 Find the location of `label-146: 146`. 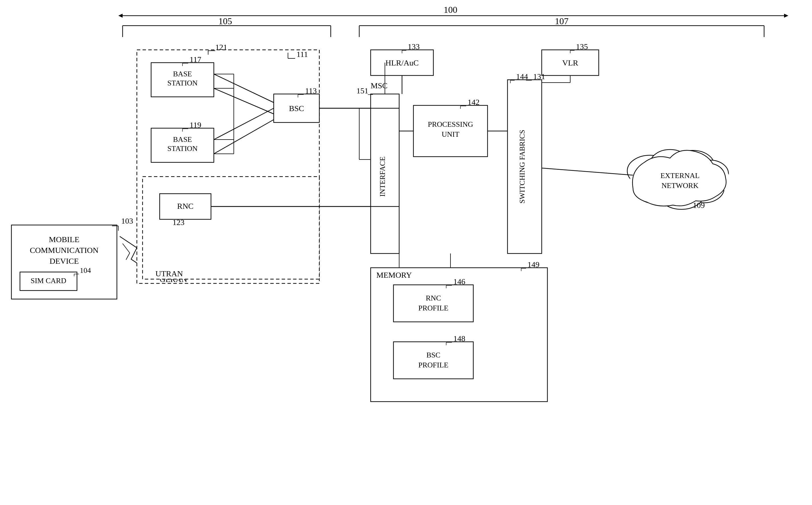

label-146: 146 is located at coordinates (459, 282).